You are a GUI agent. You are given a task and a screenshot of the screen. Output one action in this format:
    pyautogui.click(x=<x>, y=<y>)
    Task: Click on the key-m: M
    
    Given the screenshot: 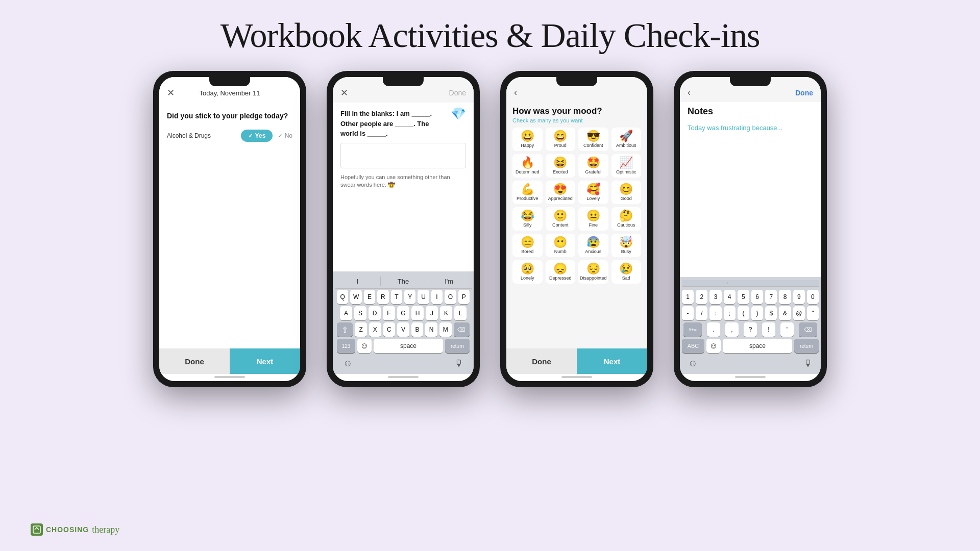 What is the action you would take?
    pyautogui.click(x=446, y=330)
    